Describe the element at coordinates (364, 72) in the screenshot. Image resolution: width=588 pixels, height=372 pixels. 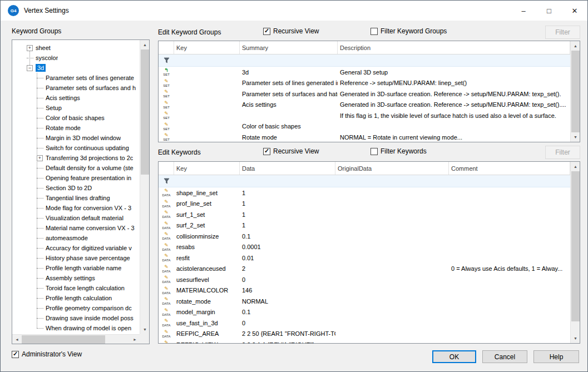
I see `groups-table-row: ↰SET3dGeneral 3D setup` at that location.